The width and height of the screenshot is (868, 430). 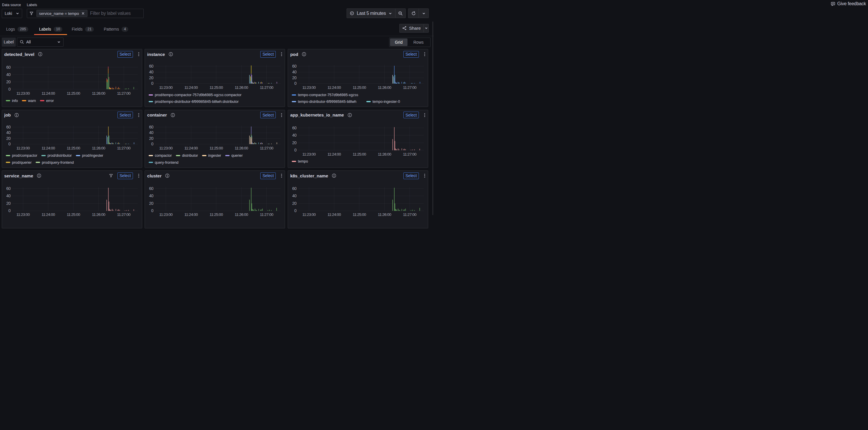 I want to click on svg-text: distributor, so click(x=190, y=156).